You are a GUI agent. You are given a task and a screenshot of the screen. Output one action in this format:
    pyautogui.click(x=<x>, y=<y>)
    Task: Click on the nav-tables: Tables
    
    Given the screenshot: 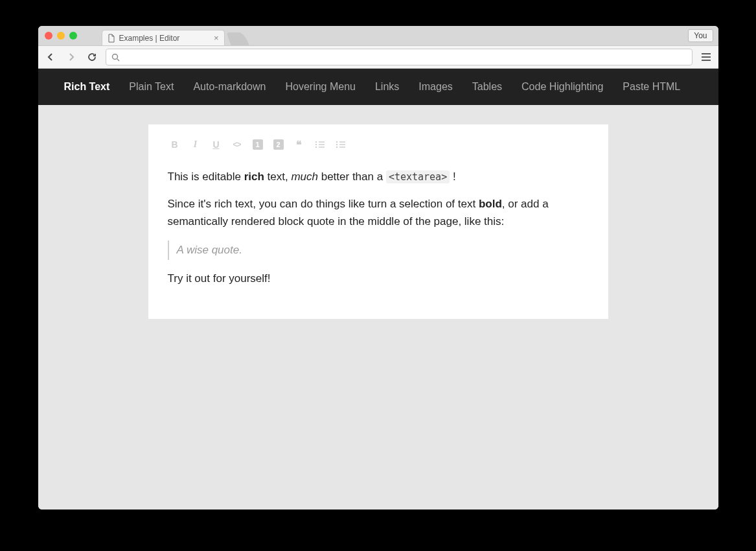 What is the action you would take?
    pyautogui.click(x=487, y=87)
    